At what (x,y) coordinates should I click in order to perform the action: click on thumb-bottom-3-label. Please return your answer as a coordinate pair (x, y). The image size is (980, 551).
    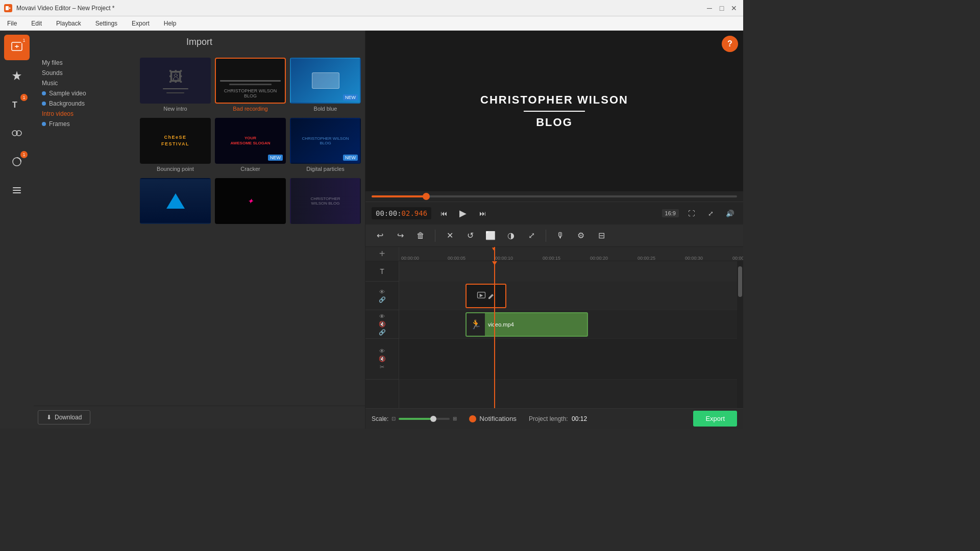
    Looking at the image, I should click on (326, 227).